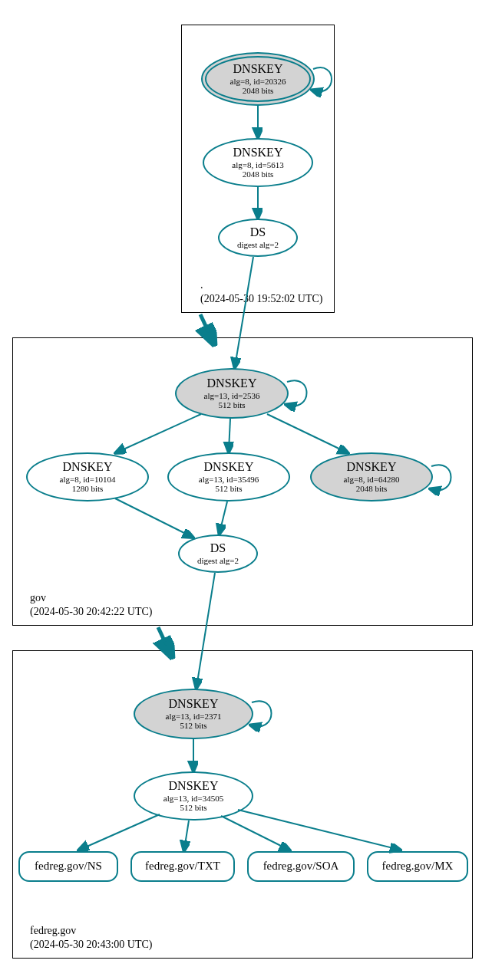 The height and width of the screenshot is (980, 492). Describe the element at coordinates (88, 480) in the screenshot. I see `node-sub1: alg=8, id=10104` at that location.